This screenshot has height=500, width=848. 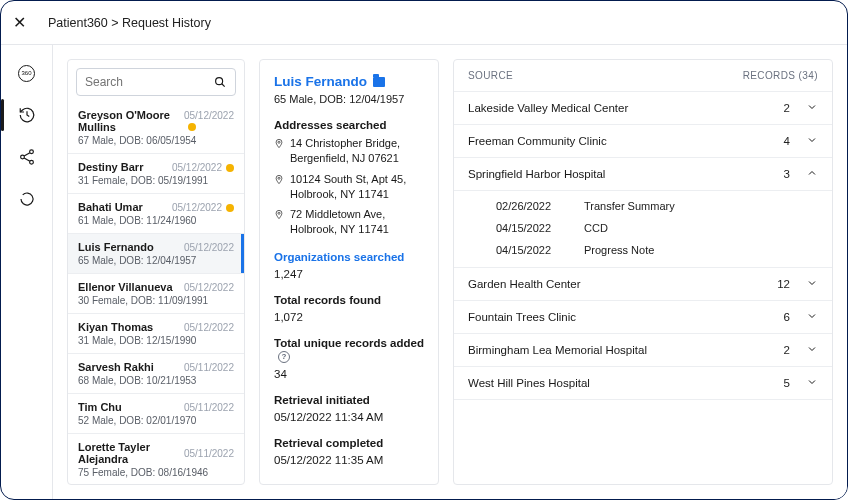 I want to click on folder-icon, so click(x=379, y=82).